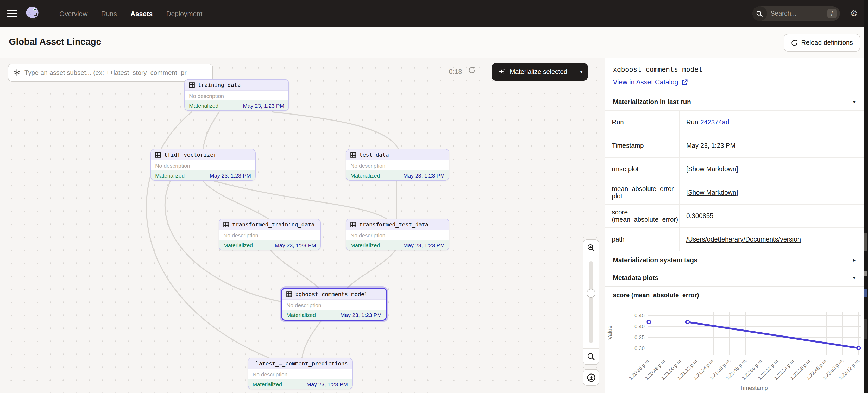  I want to click on view-in-asset-catalog-link: View in Asset Catalog, so click(650, 82).